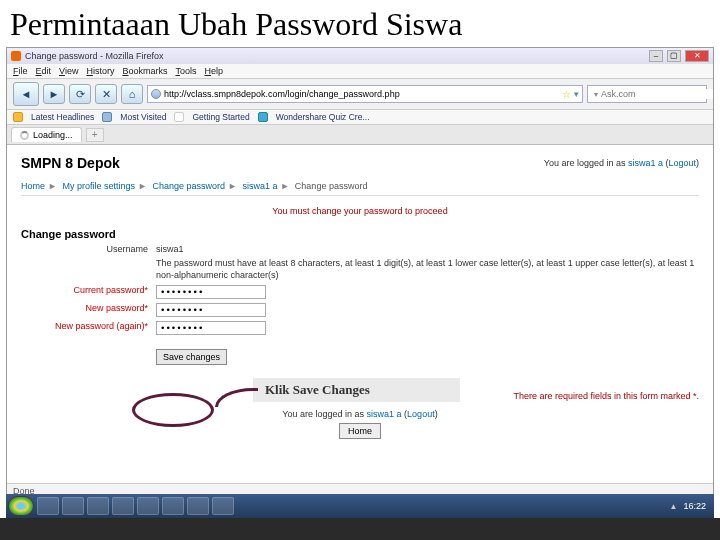  Describe the element at coordinates (211, 292) in the screenshot. I see `current-password-input` at that location.